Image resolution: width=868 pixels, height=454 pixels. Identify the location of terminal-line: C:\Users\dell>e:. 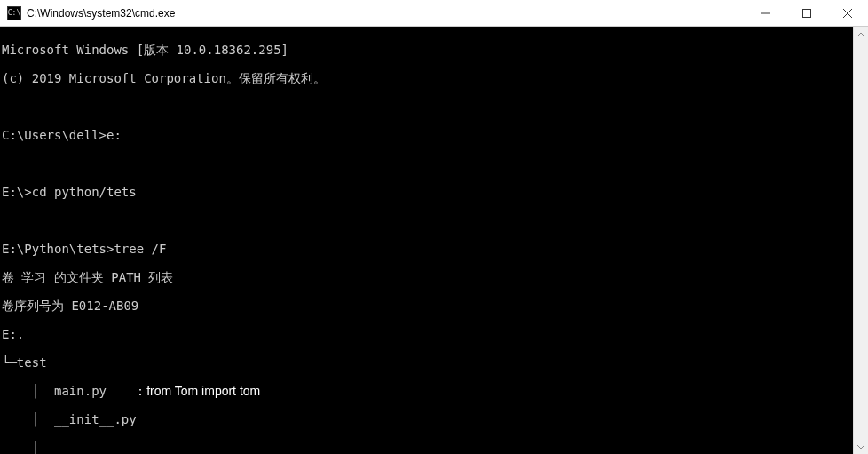
(435, 135).